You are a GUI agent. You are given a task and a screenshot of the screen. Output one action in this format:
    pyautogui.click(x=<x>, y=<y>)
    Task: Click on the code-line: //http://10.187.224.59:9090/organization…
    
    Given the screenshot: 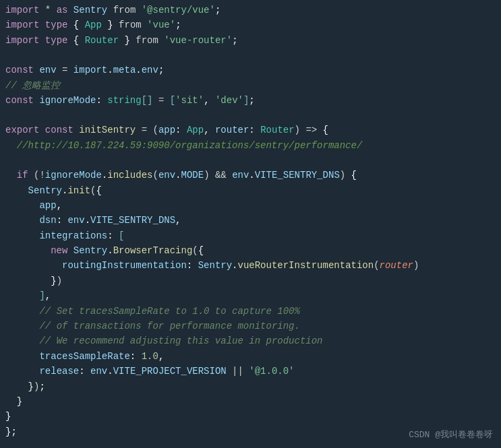 What is the action you would take?
    pyautogui.click(x=251, y=146)
    